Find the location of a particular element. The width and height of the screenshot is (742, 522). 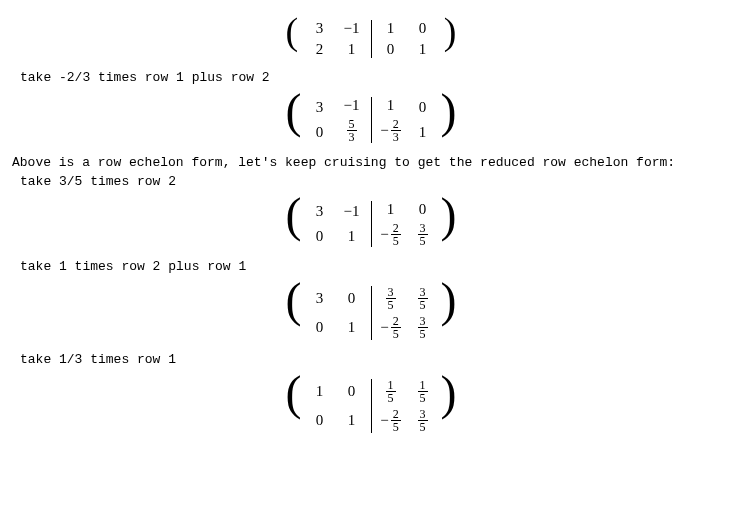

matrix-4: (300135−253535) is located at coordinates (371, 313).